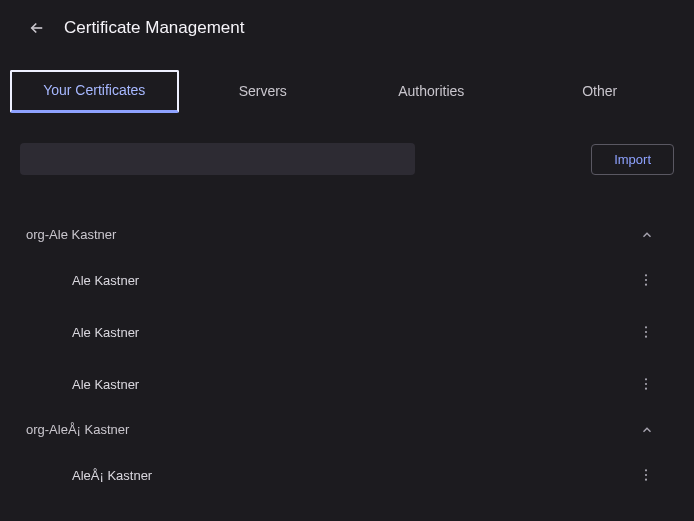 This screenshot has height=521, width=694. Describe the element at coordinates (432, 92) in the screenshot. I see `tab-authorities: Authorities` at that location.